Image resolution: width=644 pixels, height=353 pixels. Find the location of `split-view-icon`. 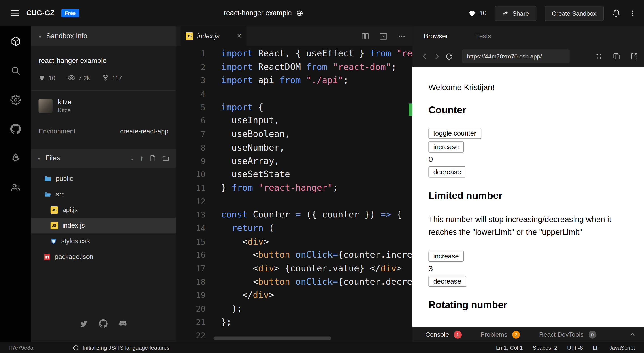

split-view-icon is located at coordinates (365, 36).